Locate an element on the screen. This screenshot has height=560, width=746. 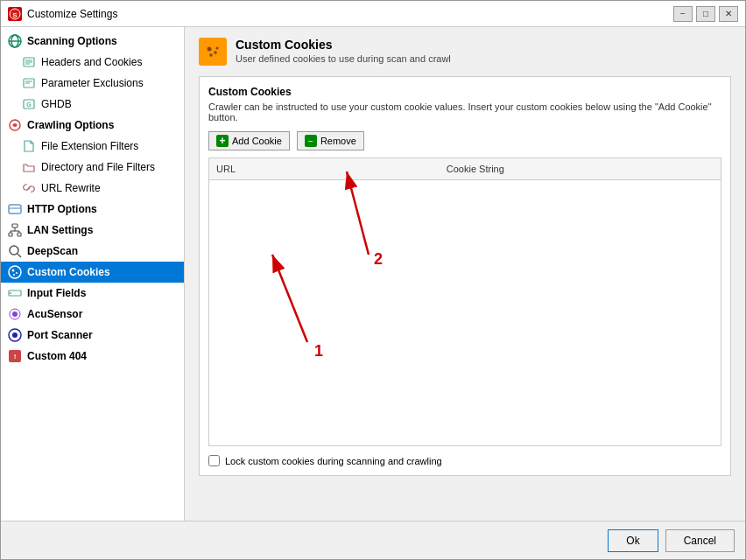
sidebar-label: LAN Settings is located at coordinates (60, 230).